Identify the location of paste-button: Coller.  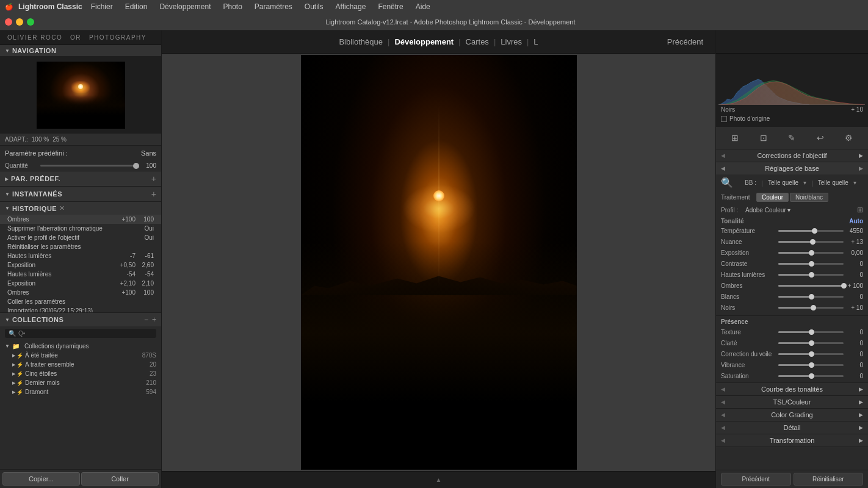
(120, 479).